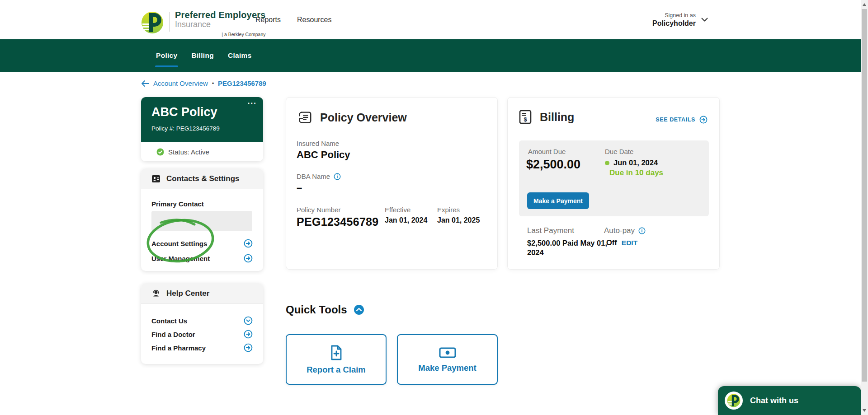  What do you see at coordinates (612, 243) in the screenshot?
I see `autopay-status: Off` at bounding box center [612, 243].